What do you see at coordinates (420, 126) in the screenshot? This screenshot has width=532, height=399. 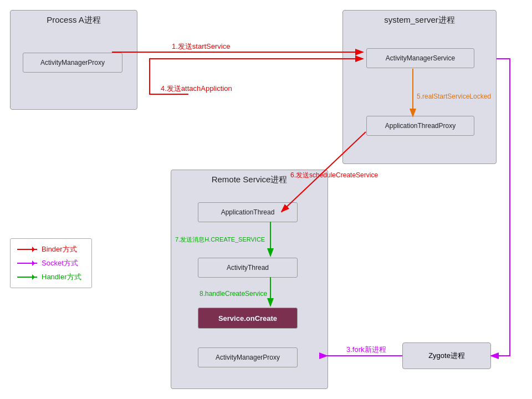 I see `application-thread-proxy: ApplicationThreadProxy` at bounding box center [420, 126].